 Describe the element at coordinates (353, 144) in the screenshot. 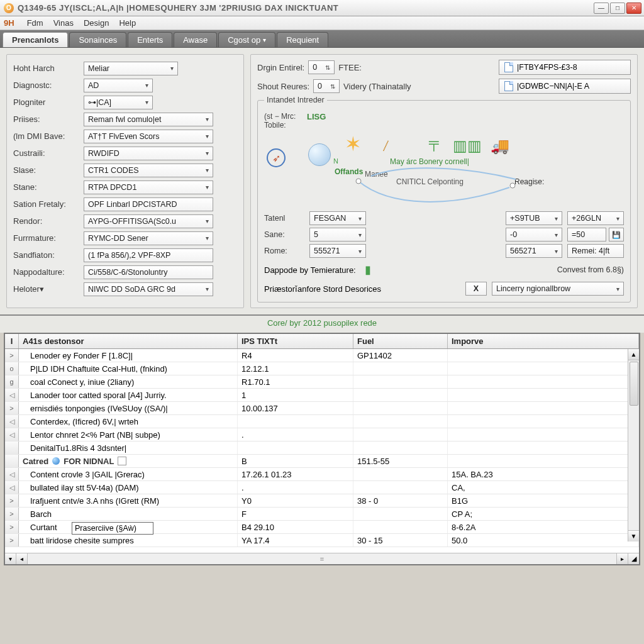

I see `sun-icon: ✶` at that location.